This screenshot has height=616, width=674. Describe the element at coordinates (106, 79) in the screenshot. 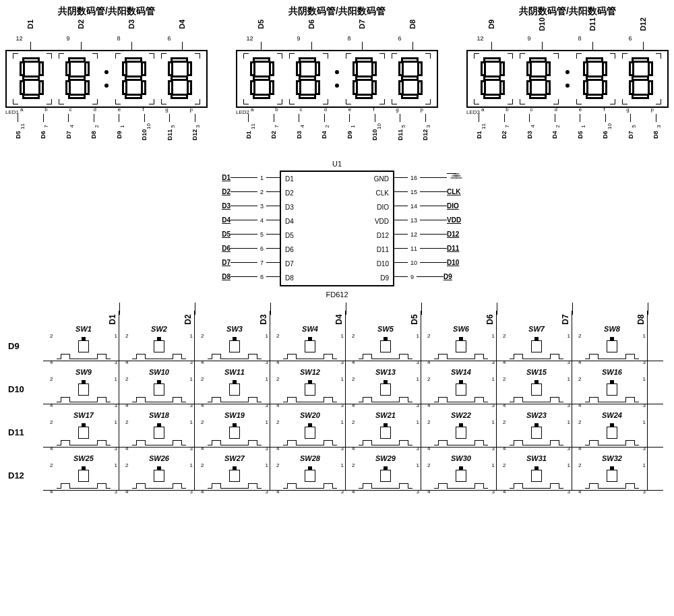

I see `seven-seg-frame` at that location.